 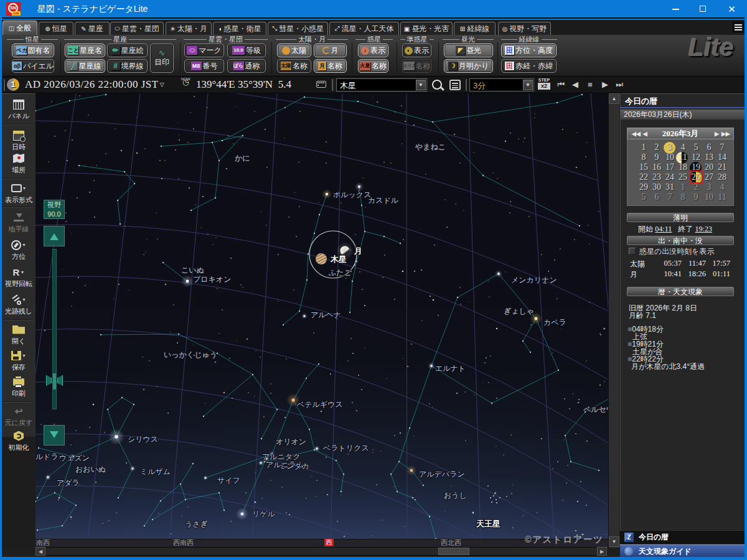 What do you see at coordinates (243, 158) in the screenshot?
I see `svg-text: かに` at bounding box center [243, 158].